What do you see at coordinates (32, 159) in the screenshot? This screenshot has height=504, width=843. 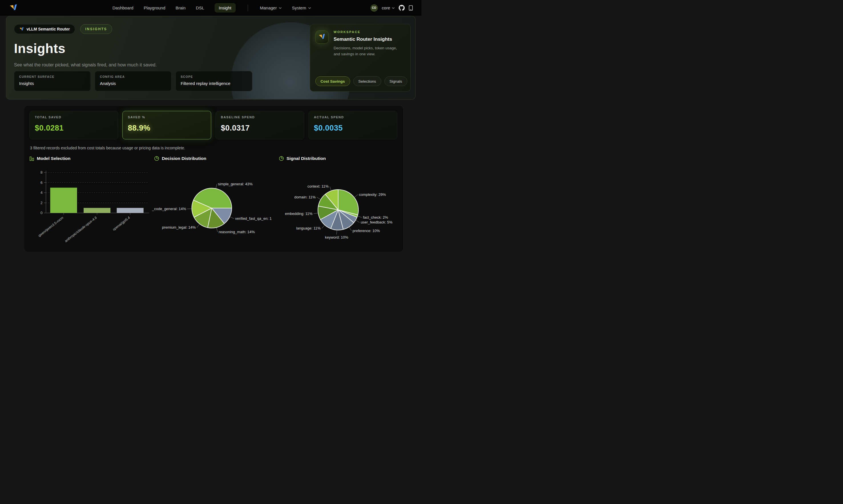 I see `bar-chart-icon` at bounding box center [32, 159].